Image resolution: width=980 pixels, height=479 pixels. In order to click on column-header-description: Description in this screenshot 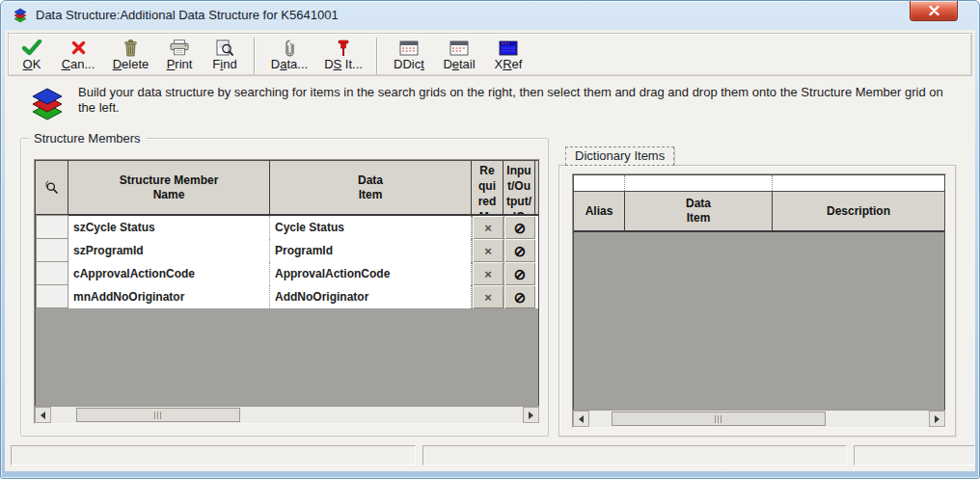, I will do `click(858, 211)`.